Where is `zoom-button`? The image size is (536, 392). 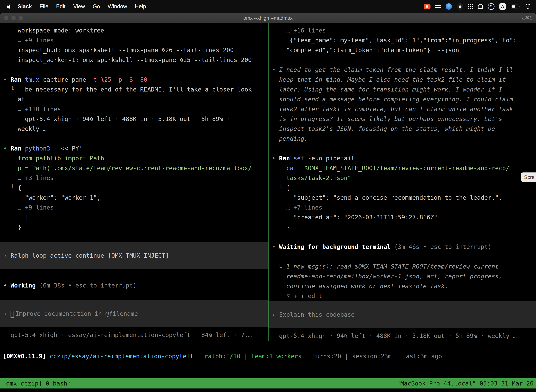 zoom-button is located at coordinates (21, 18).